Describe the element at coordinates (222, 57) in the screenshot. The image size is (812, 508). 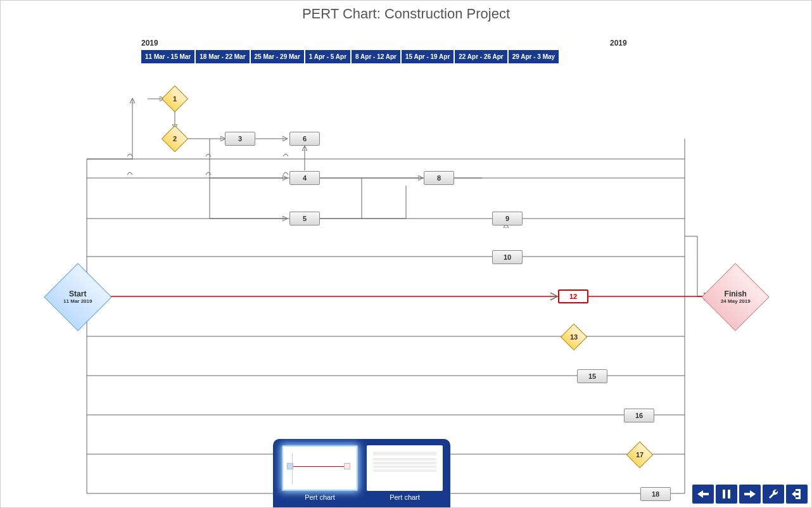
I see `week-cell: 18 Mar - 22 Mar` at that location.